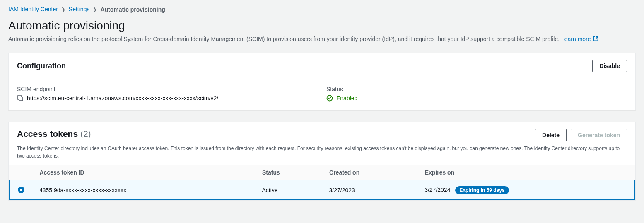 The width and height of the screenshot is (644, 223). I want to click on breadcrumb-current: Automatic provisioning, so click(133, 10).